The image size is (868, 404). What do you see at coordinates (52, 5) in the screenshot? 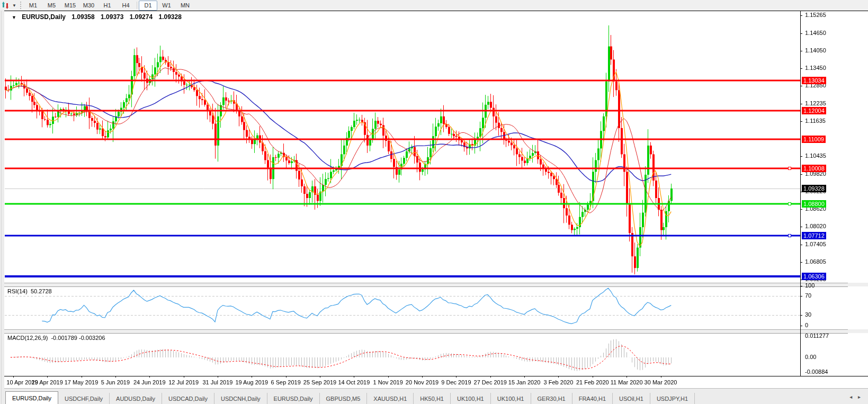
I see `timeframe-button-m5: M5` at bounding box center [52, 5].